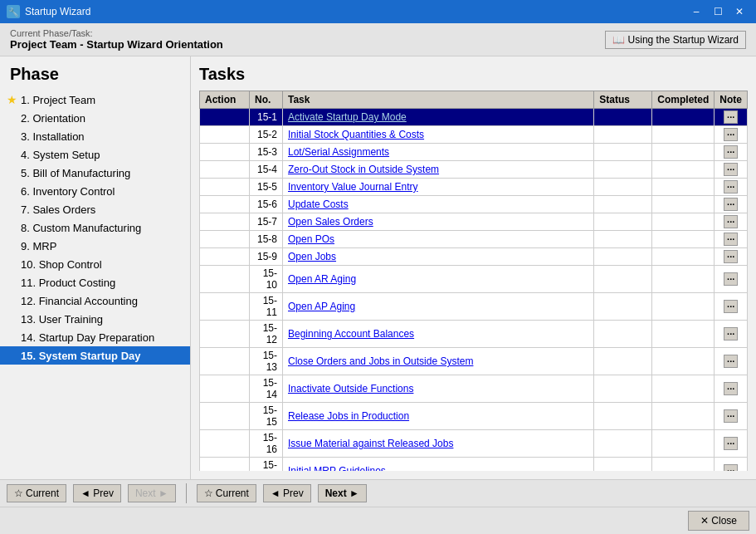 This screenshot has width=756, height=534. Describe the element at coordinates (337, 468) in the screenshot. I see `task-link: Initial MRP Guidelines` at that location.